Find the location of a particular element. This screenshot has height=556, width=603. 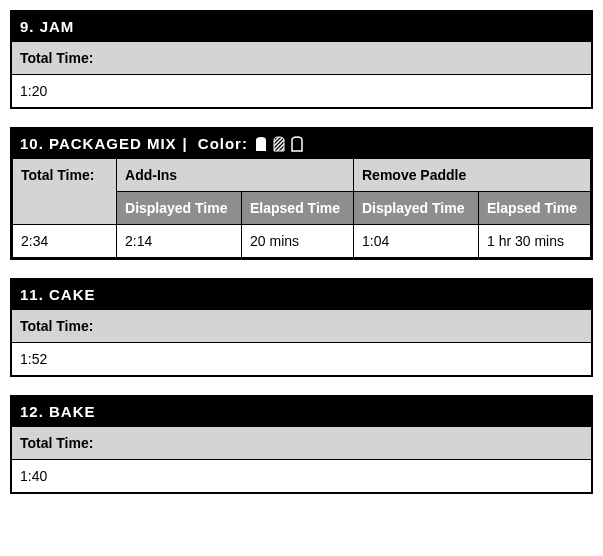

addins-header: Add-Ins is located at coordinates (236, 176).